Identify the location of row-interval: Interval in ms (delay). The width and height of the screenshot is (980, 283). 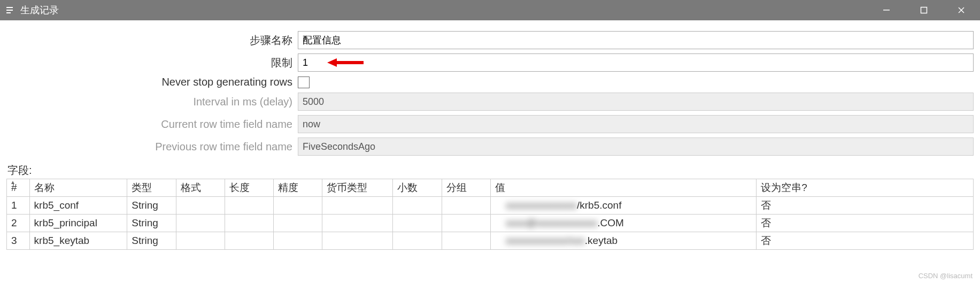
(490, 102).